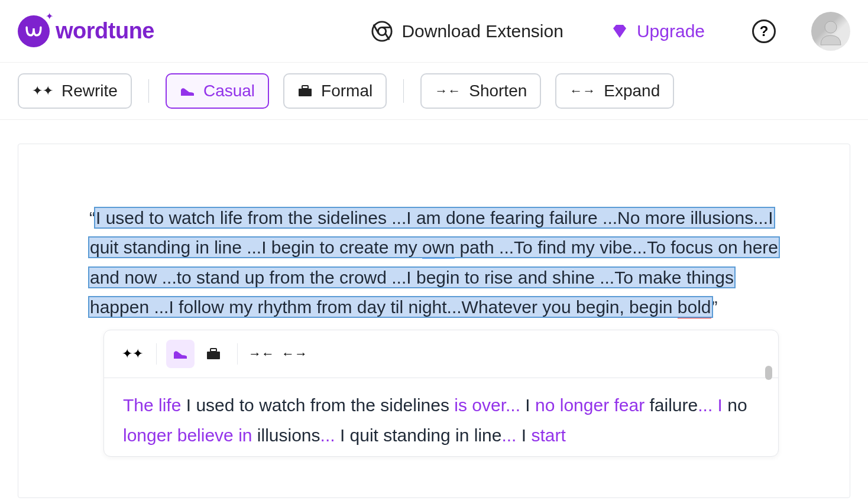 This screenshot has height=504, width=868. I want to click on rewrite-label: Rewrite, so click(90, 91).